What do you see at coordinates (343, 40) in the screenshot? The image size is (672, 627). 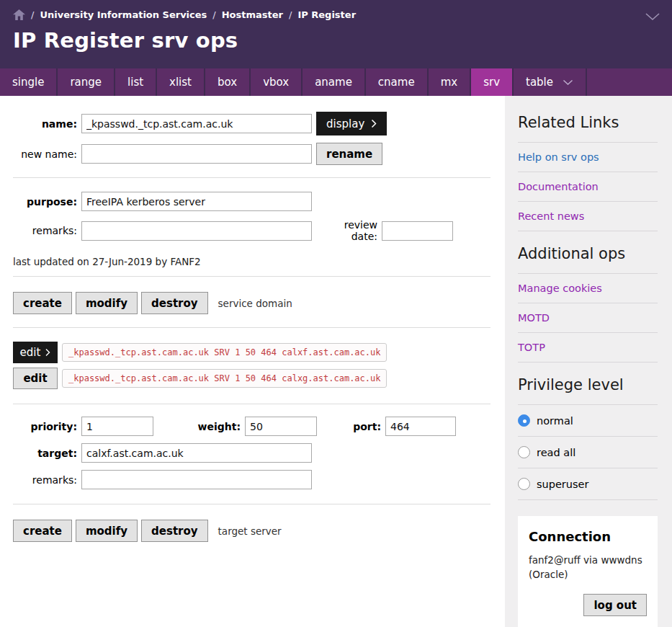 I see `page-title: IP Register srv ops` at bounding box center [343, 40].